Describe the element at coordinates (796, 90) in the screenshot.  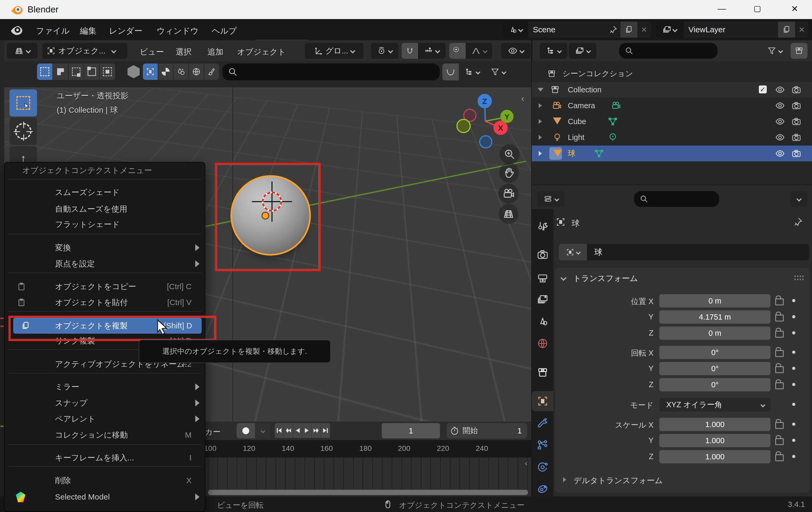
I see `render-camera-icon` at that location.